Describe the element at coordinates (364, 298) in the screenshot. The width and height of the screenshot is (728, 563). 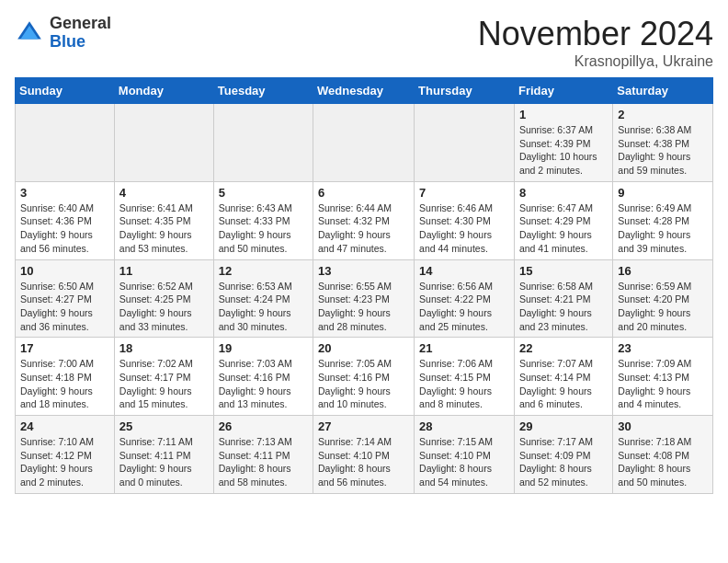
I see `calendar-week-row: 10Sunrise: 6:50 AMSunset: 4:27 PMDayligh…` at that location.